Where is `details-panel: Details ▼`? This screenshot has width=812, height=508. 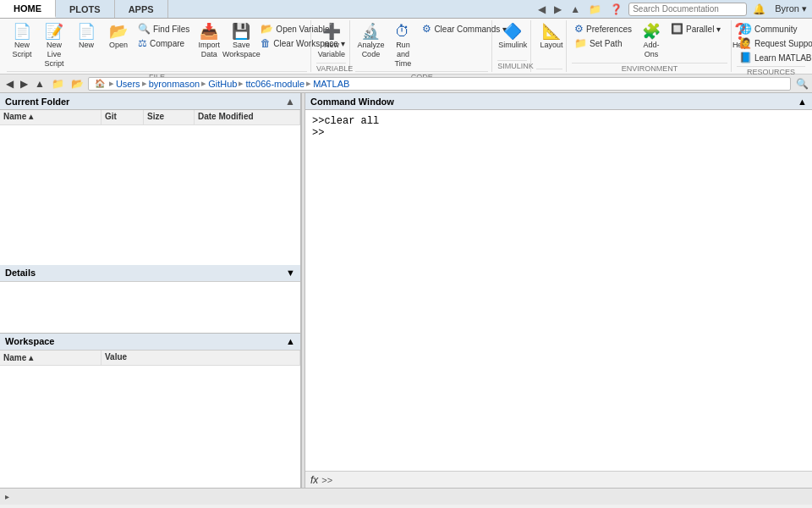
details-panel: Details ▼ is located at coordinates (151, 300).